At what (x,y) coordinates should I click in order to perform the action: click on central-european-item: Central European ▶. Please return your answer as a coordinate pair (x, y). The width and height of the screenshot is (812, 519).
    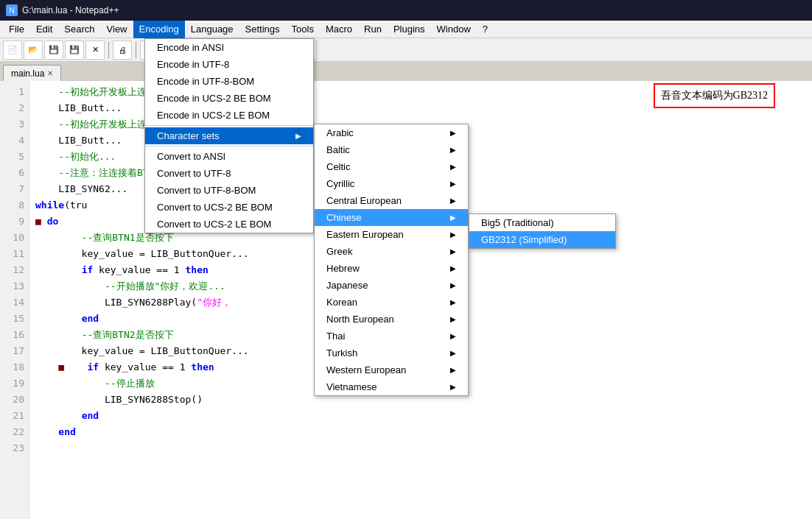
    Looking at the image, I should click on (391, 200).